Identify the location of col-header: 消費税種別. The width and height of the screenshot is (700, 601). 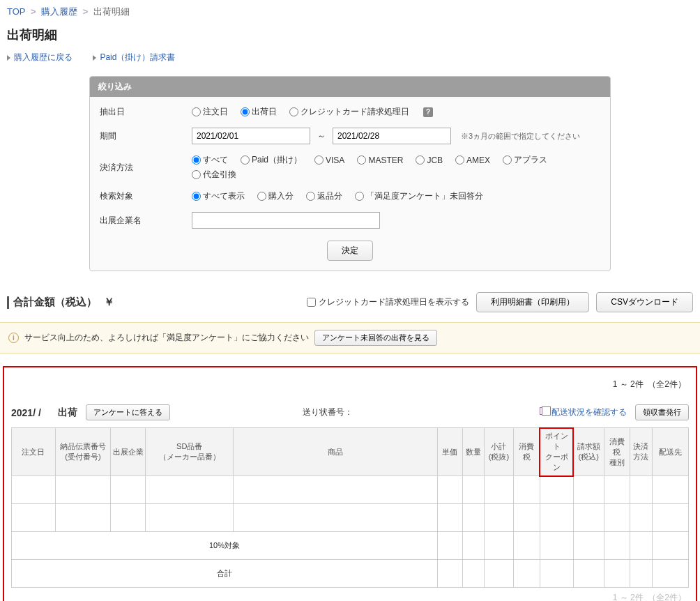
(617, 452).